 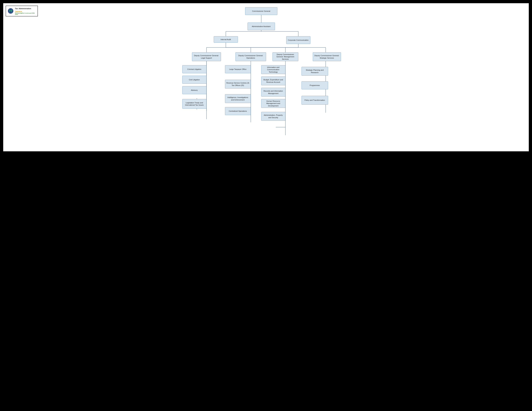 I want to click on logo-tagline: Working together to serve you EVEN bette…, so click(x=25, y=14).